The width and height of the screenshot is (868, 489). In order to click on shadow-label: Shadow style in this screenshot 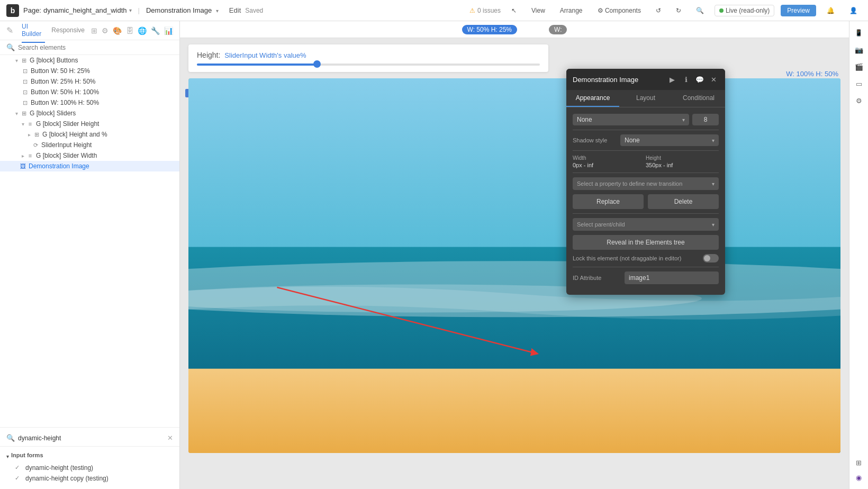, I will do `click(596, 140)`.